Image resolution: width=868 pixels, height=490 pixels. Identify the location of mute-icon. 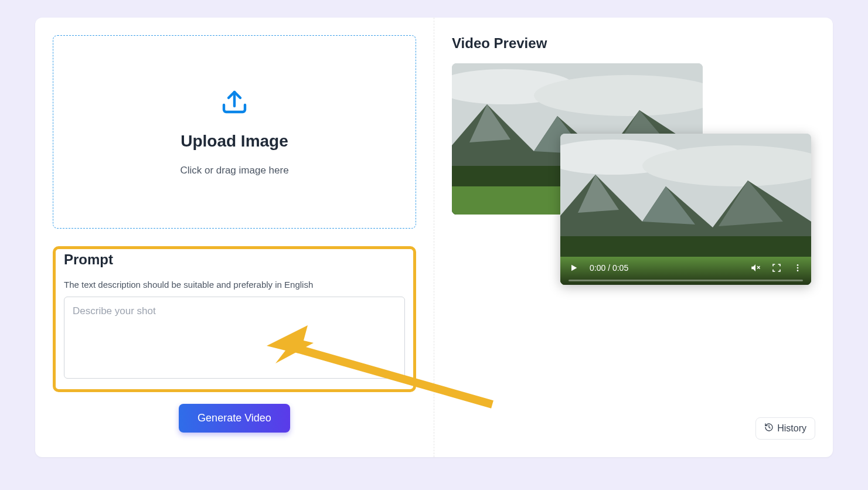
(755, 268).